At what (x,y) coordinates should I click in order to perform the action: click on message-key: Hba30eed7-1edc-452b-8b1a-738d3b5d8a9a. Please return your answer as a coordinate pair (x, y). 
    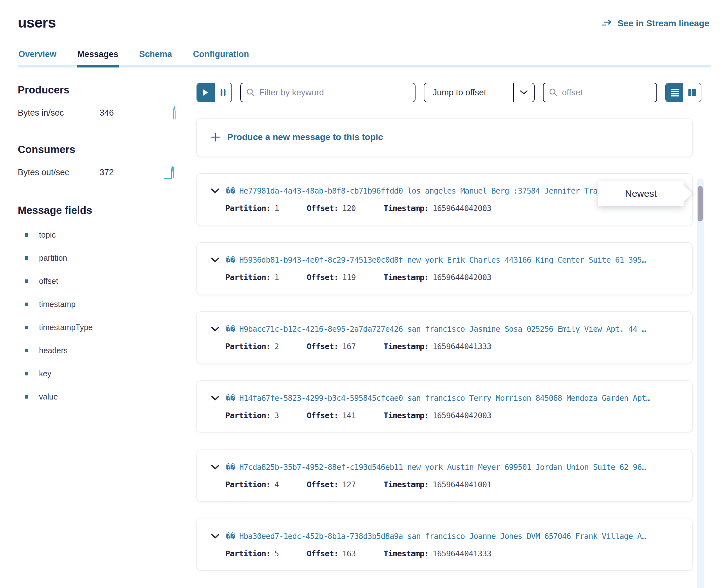
    Looking at the image, I should click on (321, 537).